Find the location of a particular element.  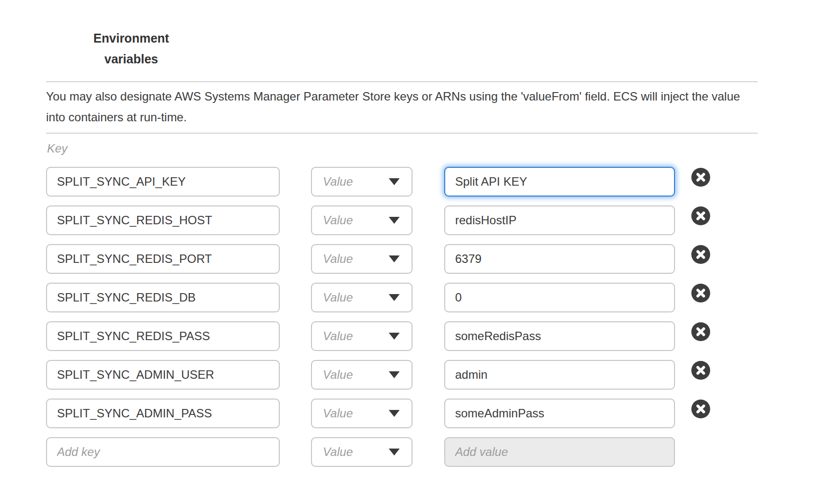

divider-top is located at coordinates (402, 82).